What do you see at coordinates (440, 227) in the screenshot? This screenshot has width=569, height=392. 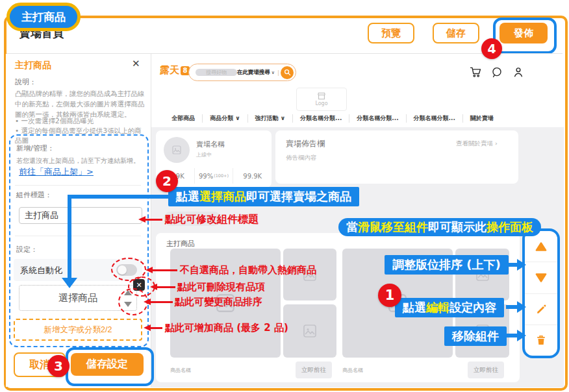 I see `hover-panel-callout: 當滑鼠移至組件即可顯示此操作面板` at bounding box center [440, 227].